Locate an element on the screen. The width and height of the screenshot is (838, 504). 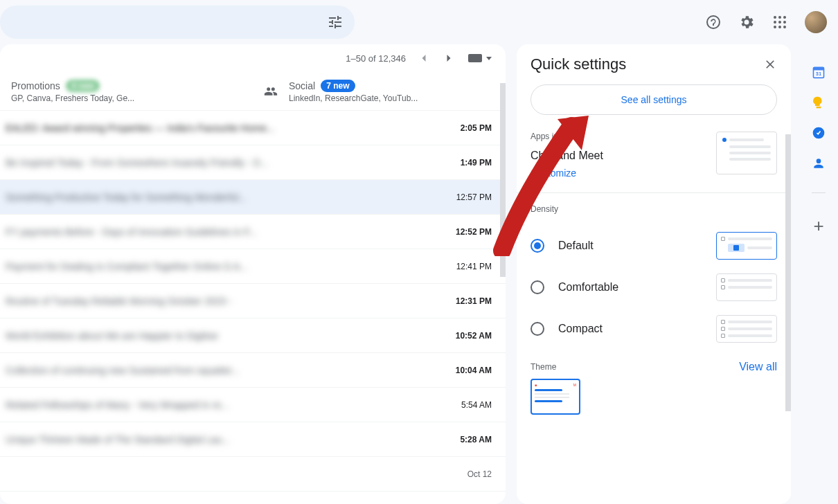
message-time: 10:52 AM is located at coordinates (474, 336).